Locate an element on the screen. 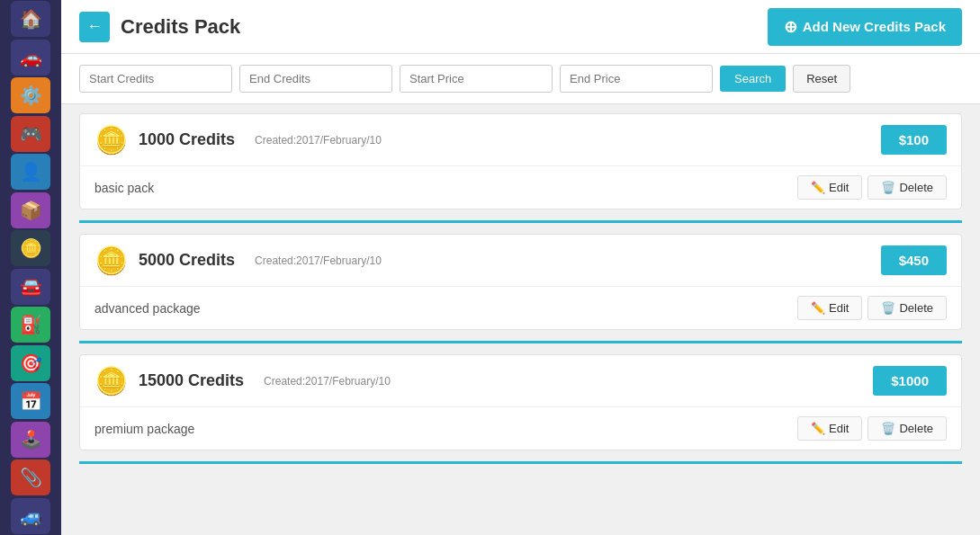  sidebar-item-speed: 🎯 is located at coordinates (31, 363).